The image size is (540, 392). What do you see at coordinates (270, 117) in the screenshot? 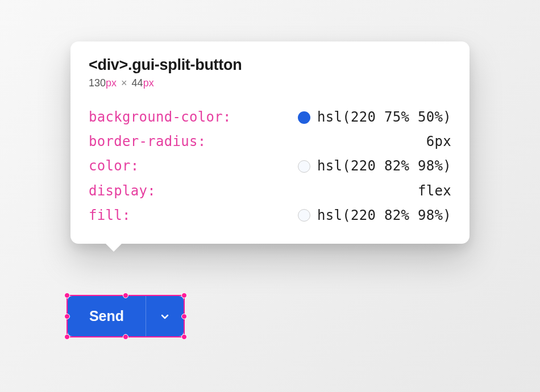
I see `css-property-row: background-color: hsl(220 75% 50%)` at bounding box center [270, 117].